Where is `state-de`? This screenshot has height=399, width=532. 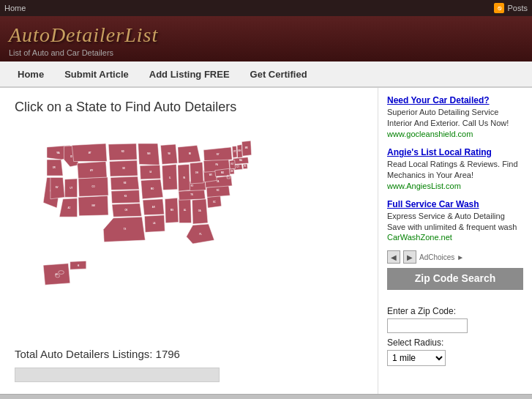
state-de is located at coordinates (231, 171).